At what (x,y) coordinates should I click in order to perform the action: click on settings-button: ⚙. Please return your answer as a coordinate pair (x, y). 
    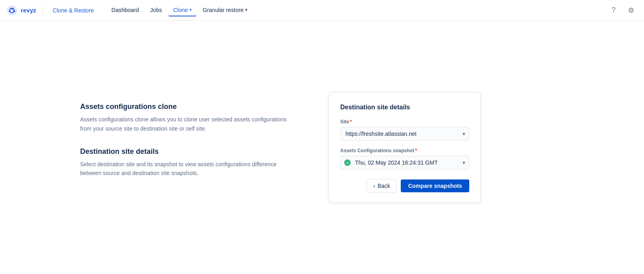
    Looking at the image, I should click on (631, 10).